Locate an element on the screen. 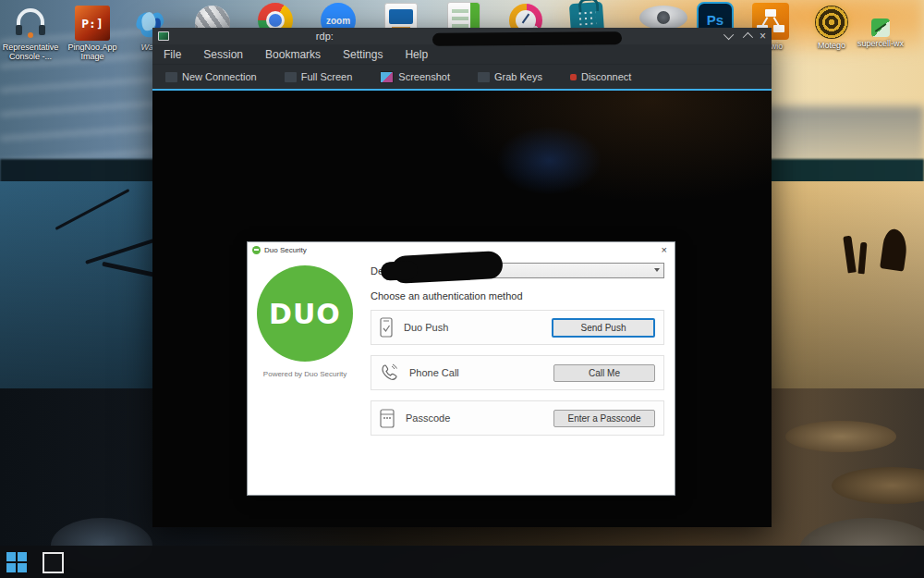 The height and width of the screenshot is (578, 924). new-connection-button: New Connection is located at coordinates (211, 77).